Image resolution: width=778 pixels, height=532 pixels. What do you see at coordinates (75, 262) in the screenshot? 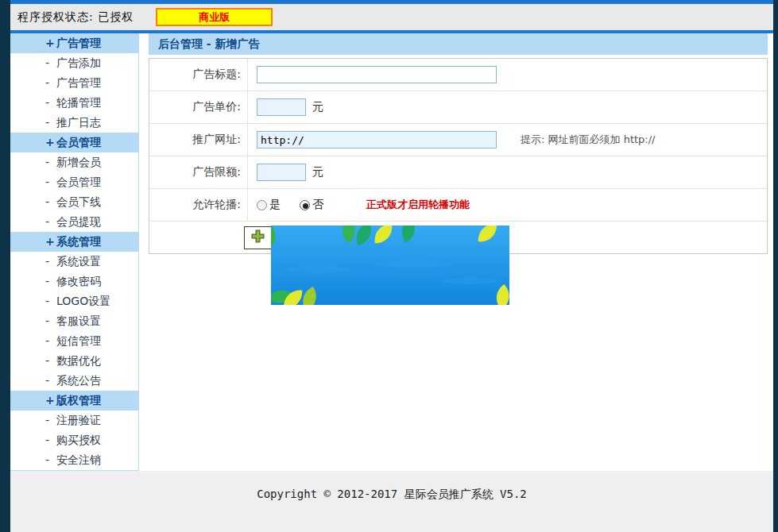
I see `sidebar-item-system-settings: -系统设置` at bounding box center [75, 262].